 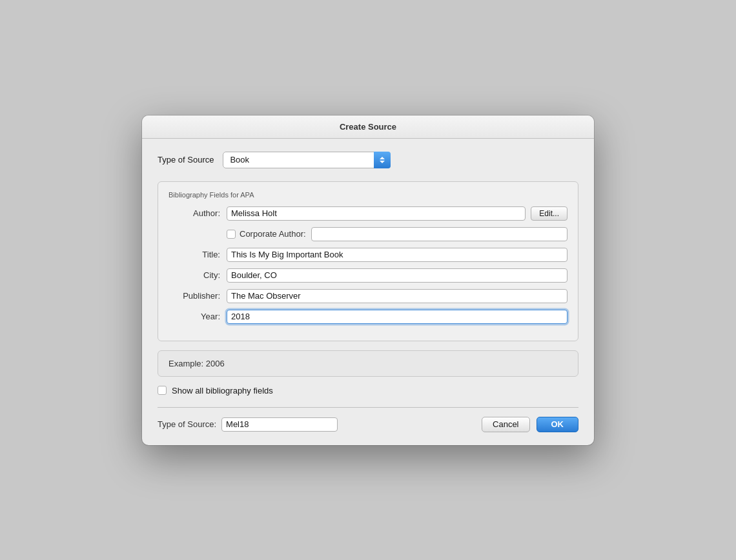 I want to click on year-label: Year:, so click(x=198, y=316).